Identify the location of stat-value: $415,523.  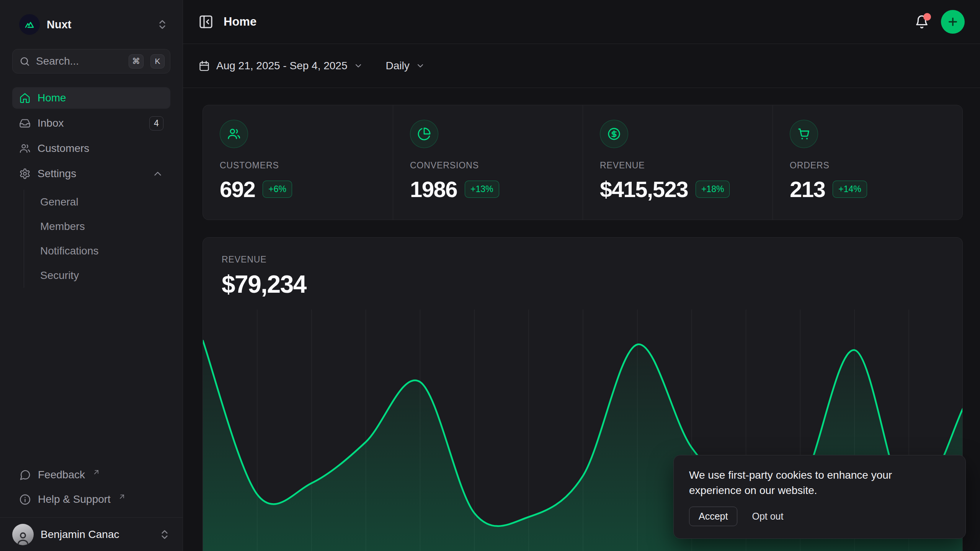
(644, 189).